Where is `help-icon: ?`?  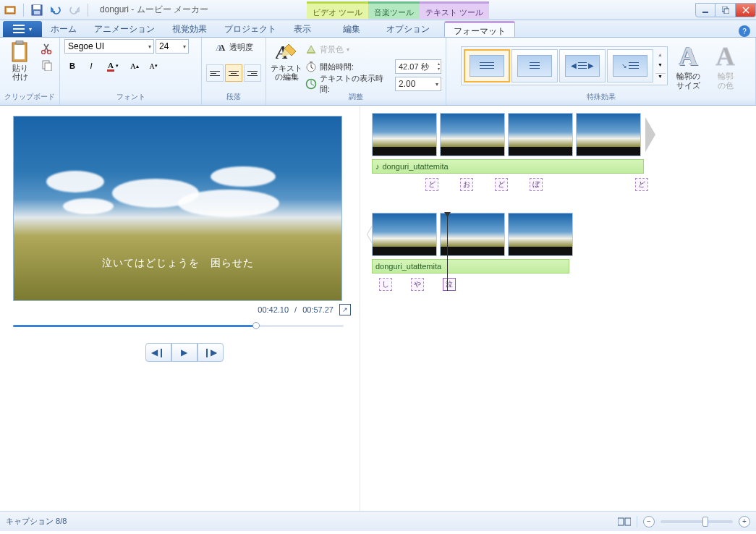
help-icon: ? is located at coordinates (744, 31).